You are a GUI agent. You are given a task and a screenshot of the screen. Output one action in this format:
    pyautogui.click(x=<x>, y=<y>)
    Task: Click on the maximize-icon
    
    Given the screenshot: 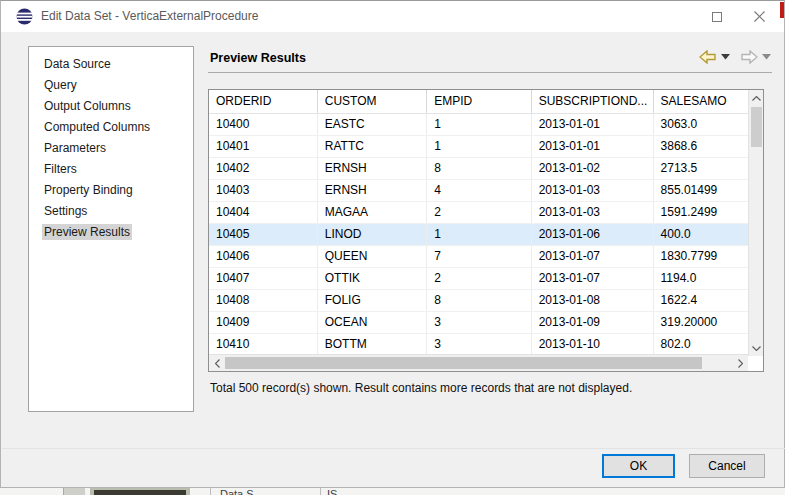 What is the action you would take?
    pyautogui.click(x=717, y=17)
    